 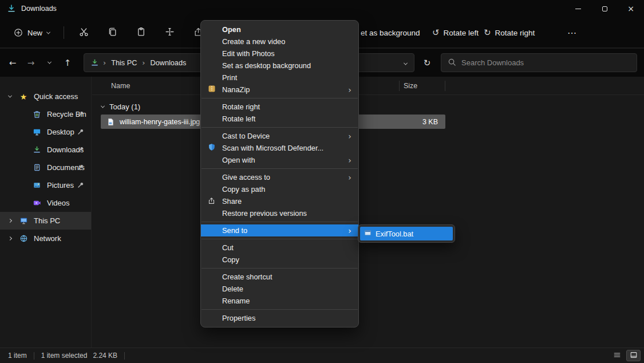 What do you see at coordinates (141, 33) in the screenshot?
I see `paste-button` at bounding box center [141, 33].